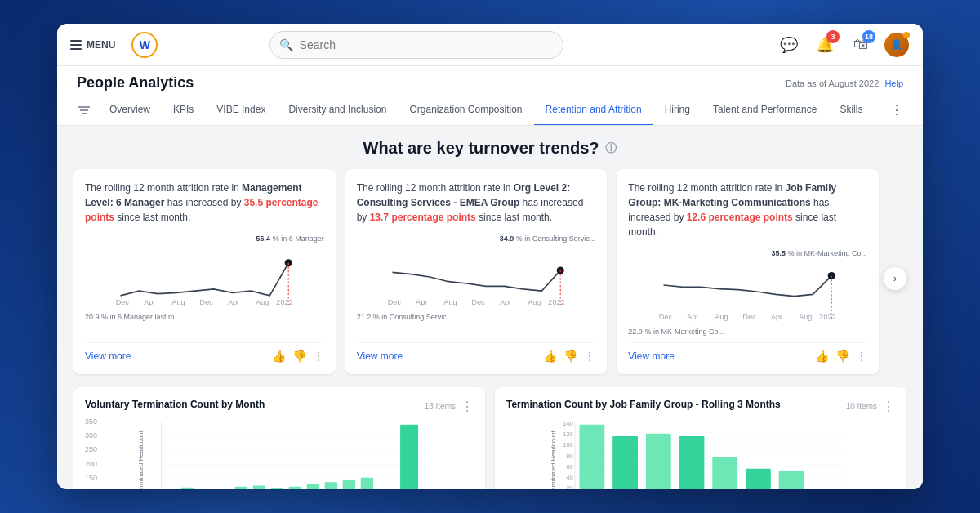 This screenshot has height=513, width=980. What do you see at coordinates (843, 356) in the screenshot?
I see `thumbs-down-button-3: 👎` at bounding box center [843, 356].